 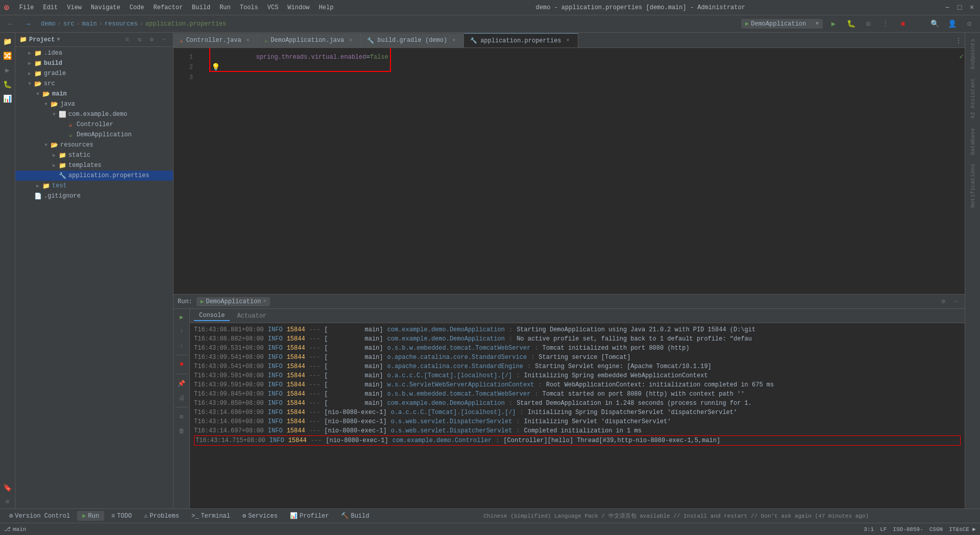 I want to click on menu-tools: Tools, so click(x=249, y=8).